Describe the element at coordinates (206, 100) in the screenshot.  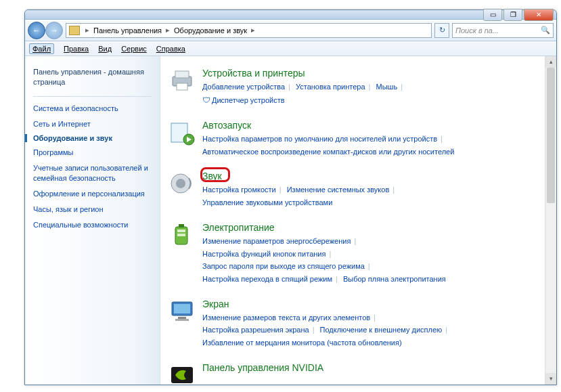
I see `shield-icon: 🛡` at that location.